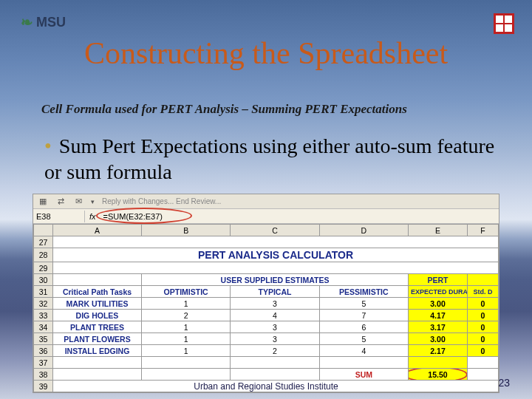 This screenshot has width=532, height=399. I want to click on task-row: 35PLANT FLOWERS1353.000, so click(266, 339).